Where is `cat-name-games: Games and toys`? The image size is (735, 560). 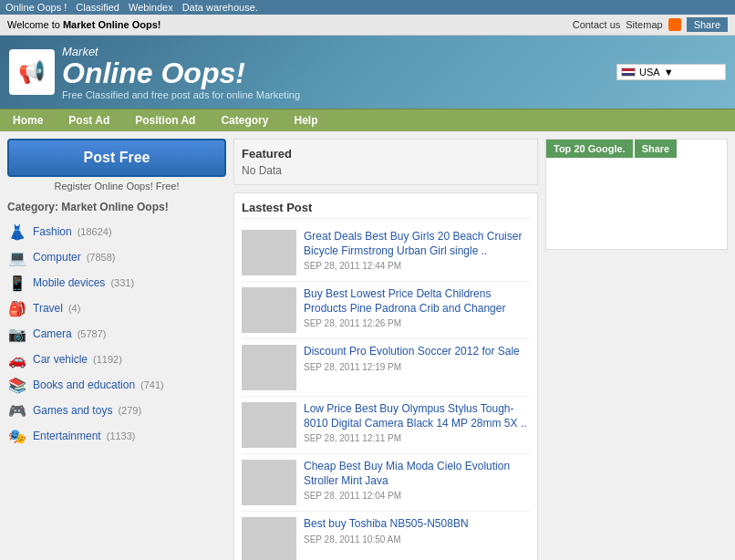 cat-name-games: Games and toys is located at coordinates (73, 410).